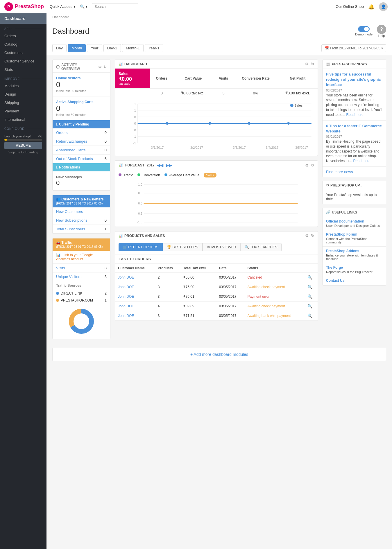 This screenshot has width=392, height=549. I want to click on order-customer-link-4: John DOE, so click(126, 316).